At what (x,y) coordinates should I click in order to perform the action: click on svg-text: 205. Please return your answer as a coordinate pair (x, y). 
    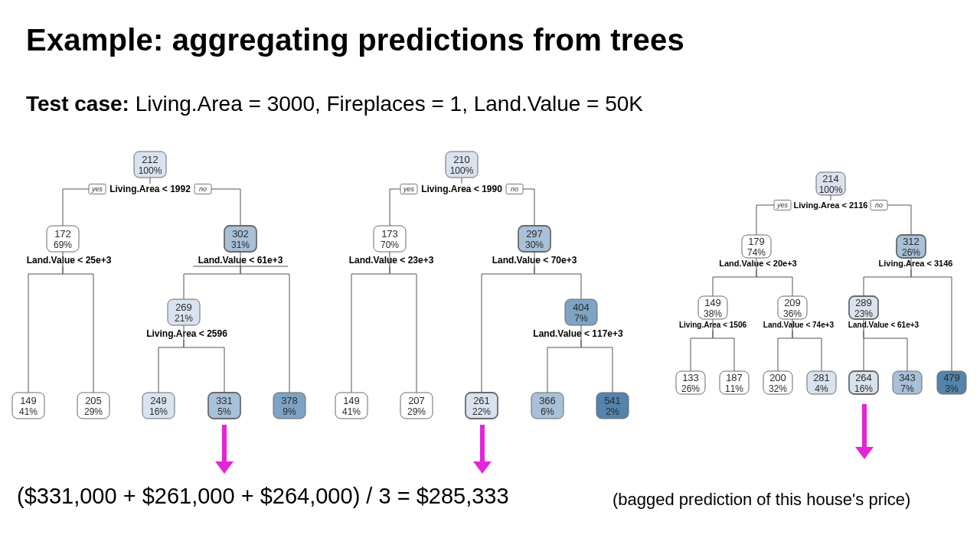
    Looking at the image, I should click on (93, 401).